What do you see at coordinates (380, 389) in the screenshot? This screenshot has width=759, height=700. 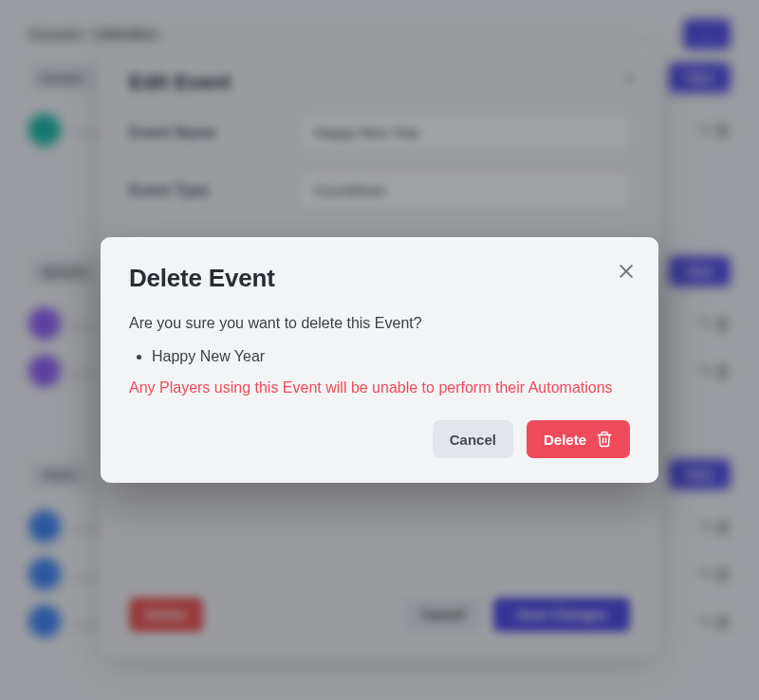 I see `warning-text: Any Players using this Event will be una…` at bounding box center [380, 389].